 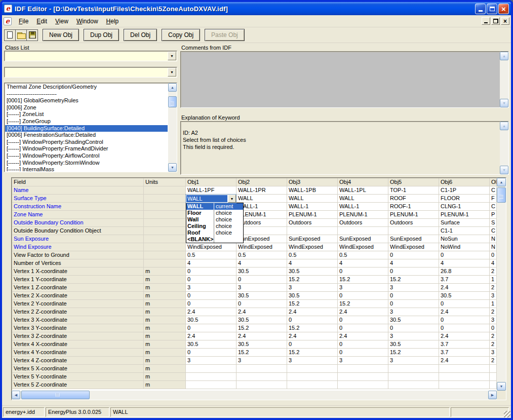 I want to click on grid-cell: 3.7, so click(x=464, y=353).